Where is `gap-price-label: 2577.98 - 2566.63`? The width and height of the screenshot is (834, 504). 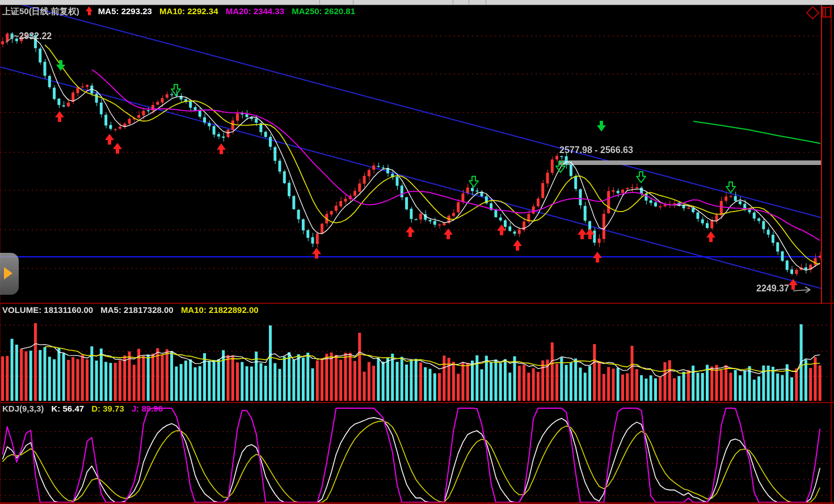
gap-price-label: 2577.98 - 2566.63 is located at coordinates (596, 150).